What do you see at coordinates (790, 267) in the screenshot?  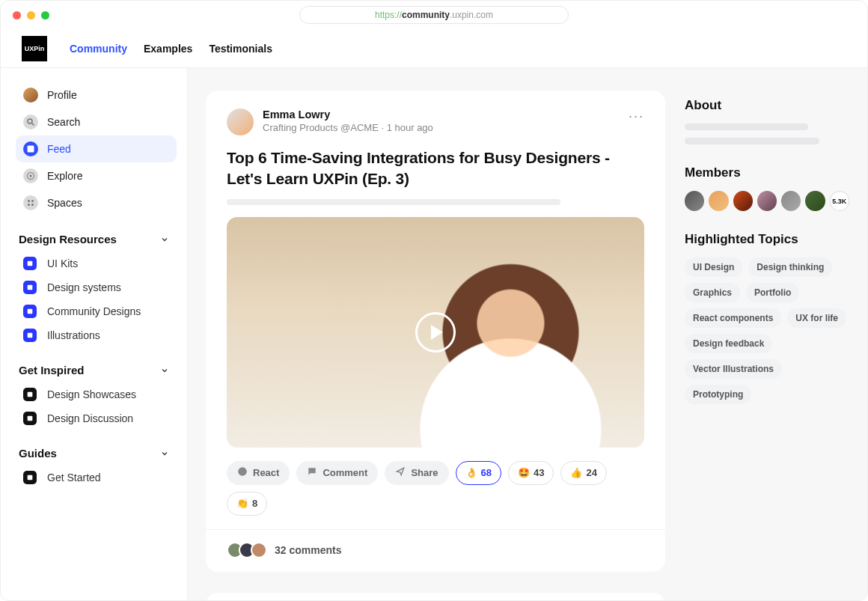 I see `topic-tag: Design thinking` at bounding box center [790, 267].